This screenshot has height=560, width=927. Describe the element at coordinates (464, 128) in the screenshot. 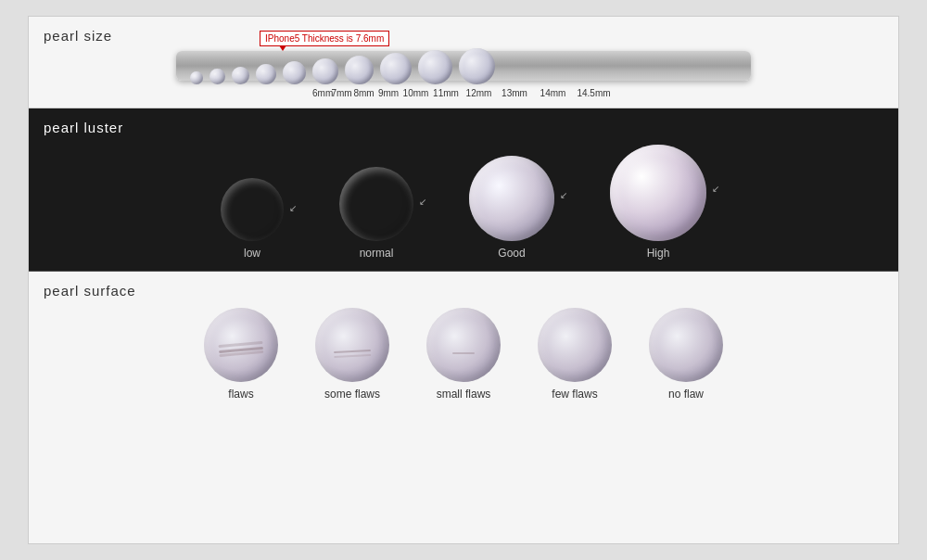

I see `luster-title: pearl luster` at that location.